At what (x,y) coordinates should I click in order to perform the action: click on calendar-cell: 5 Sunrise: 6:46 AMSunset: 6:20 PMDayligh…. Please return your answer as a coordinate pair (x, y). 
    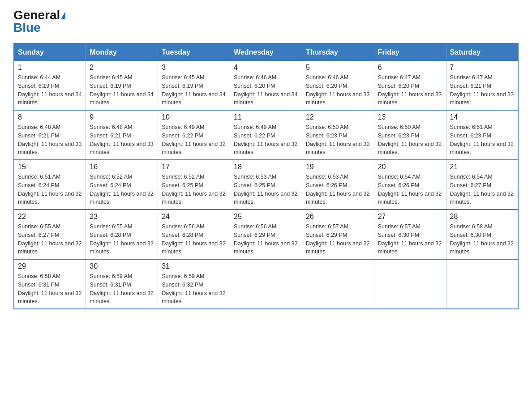
    Looking at the image, I should click on (338, 86).